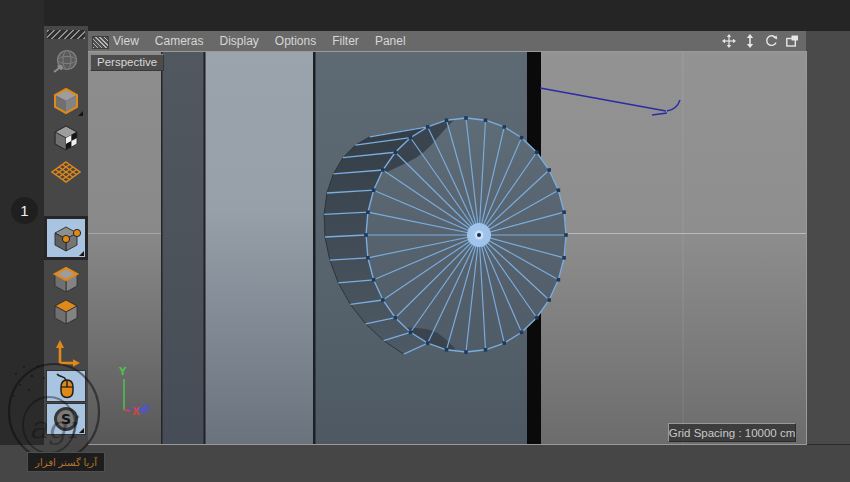 Image resolution: width=850 pixels, height=482 pixels. I want to click on toolbar-item-workplane-mode, so click(66, 172).